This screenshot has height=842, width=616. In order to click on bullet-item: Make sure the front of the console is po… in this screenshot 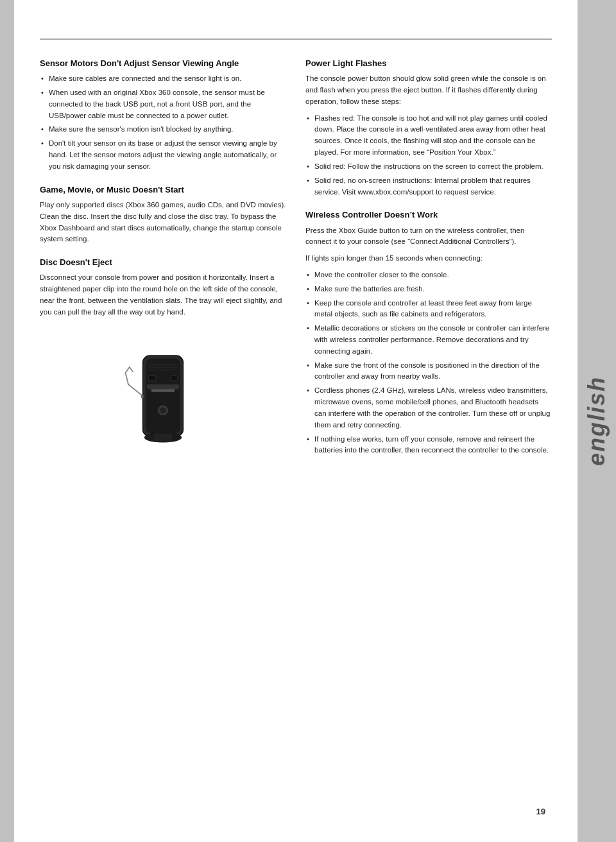, I will do `click(429, 372)`.